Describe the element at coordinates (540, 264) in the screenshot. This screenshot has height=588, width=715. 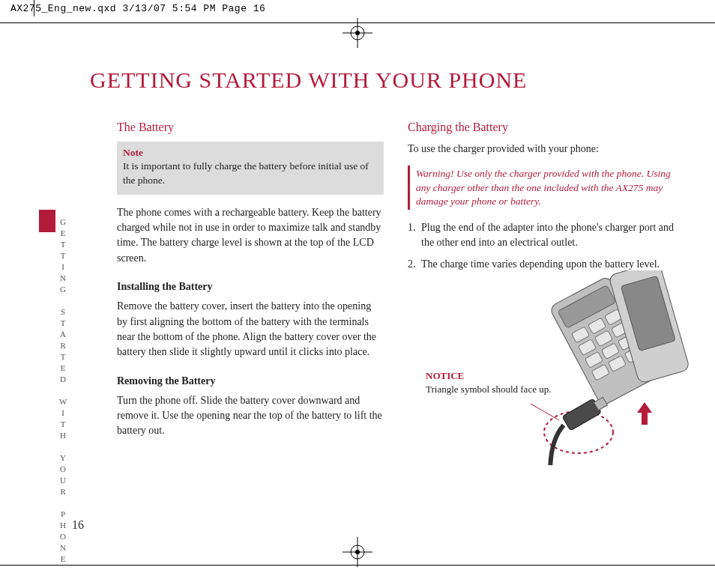
I see `step-2-text: The charge time varies depending upon th…` at that location.